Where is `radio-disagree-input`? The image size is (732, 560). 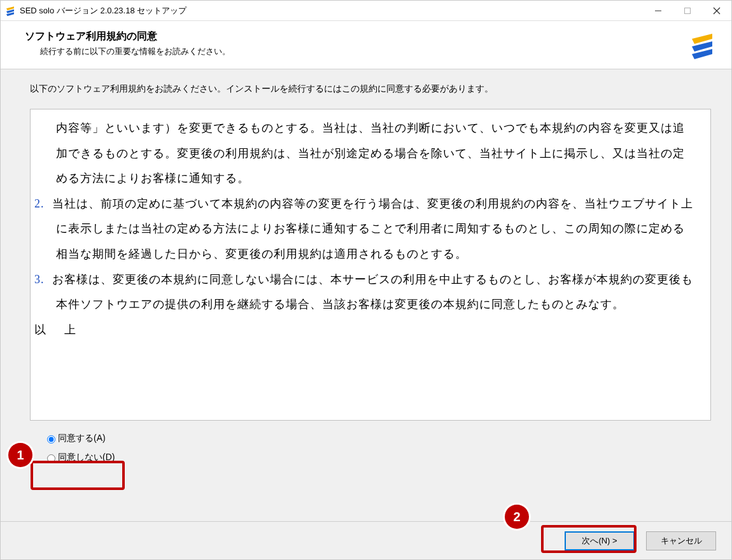 radio-disagree-input is located at coordinates (51, 458).